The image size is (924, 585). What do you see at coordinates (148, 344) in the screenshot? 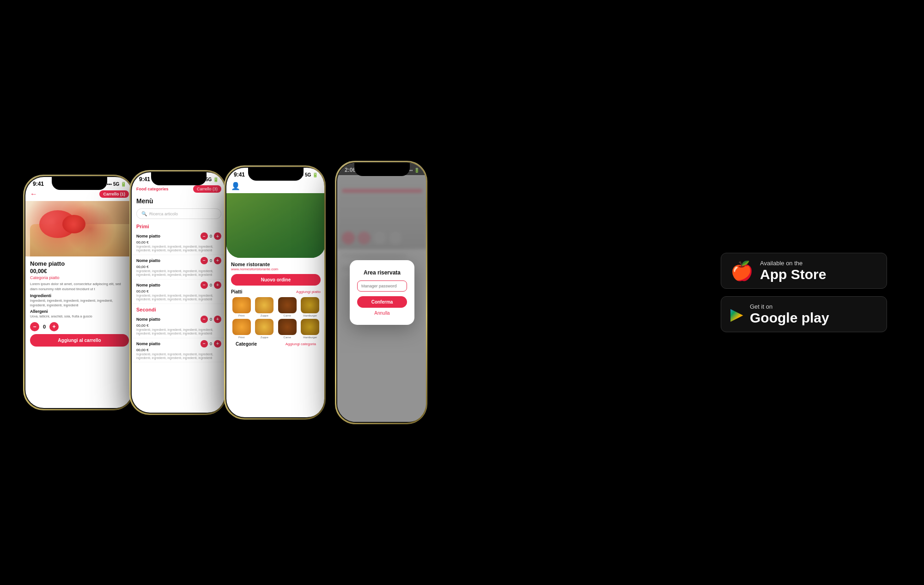
I see `item5-name: Nome piatto` at bounding box center [148, 344].